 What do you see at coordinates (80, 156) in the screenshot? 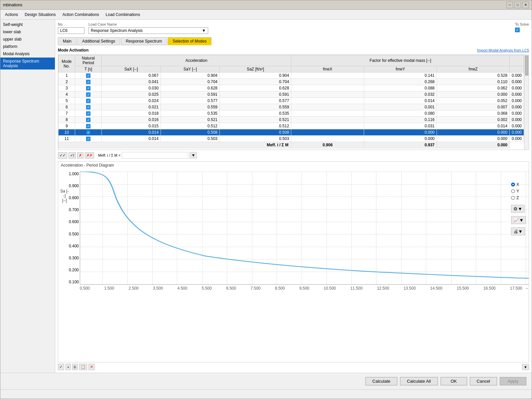
I see `deselect-button: ✗` at bounding box center [80, 156].